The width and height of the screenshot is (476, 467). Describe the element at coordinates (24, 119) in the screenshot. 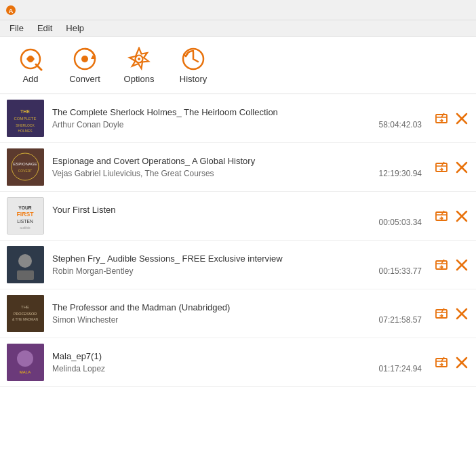

I see `svg-text: COMPLETE` at that location.